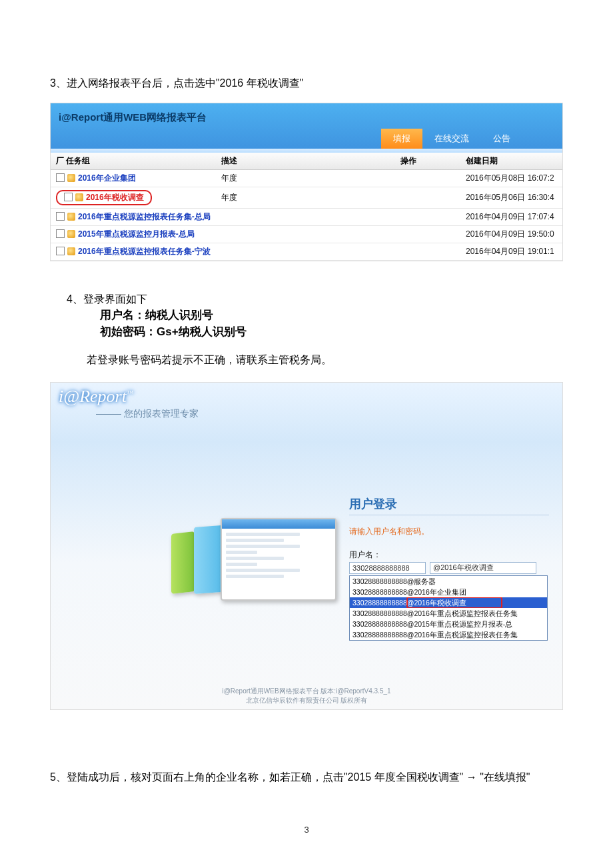  I want to click on tab-fill: 填报, so click(402, 139).